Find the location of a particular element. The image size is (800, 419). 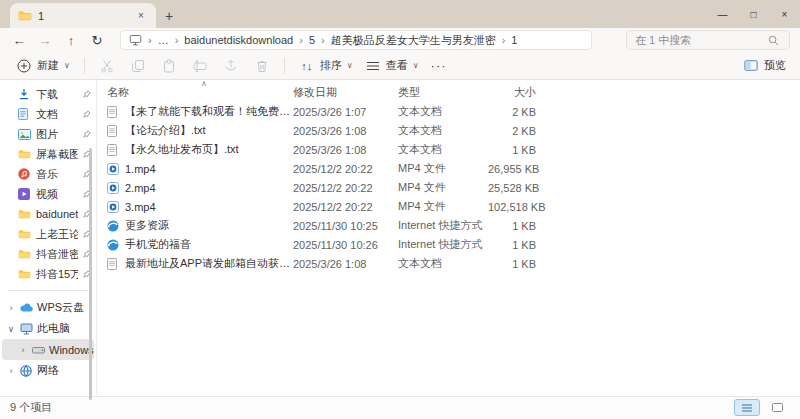

more-options-icon: ··· is located at coordinates (439, 66).